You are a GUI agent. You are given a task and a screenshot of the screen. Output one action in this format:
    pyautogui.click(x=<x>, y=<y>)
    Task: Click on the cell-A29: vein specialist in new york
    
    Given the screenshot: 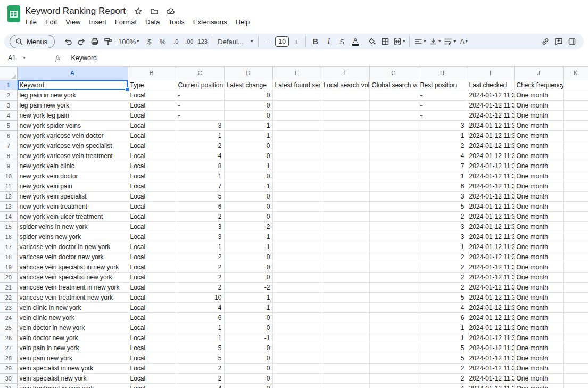 What is the action you would take?
    pyautogui.click(x=72, y=368)
    